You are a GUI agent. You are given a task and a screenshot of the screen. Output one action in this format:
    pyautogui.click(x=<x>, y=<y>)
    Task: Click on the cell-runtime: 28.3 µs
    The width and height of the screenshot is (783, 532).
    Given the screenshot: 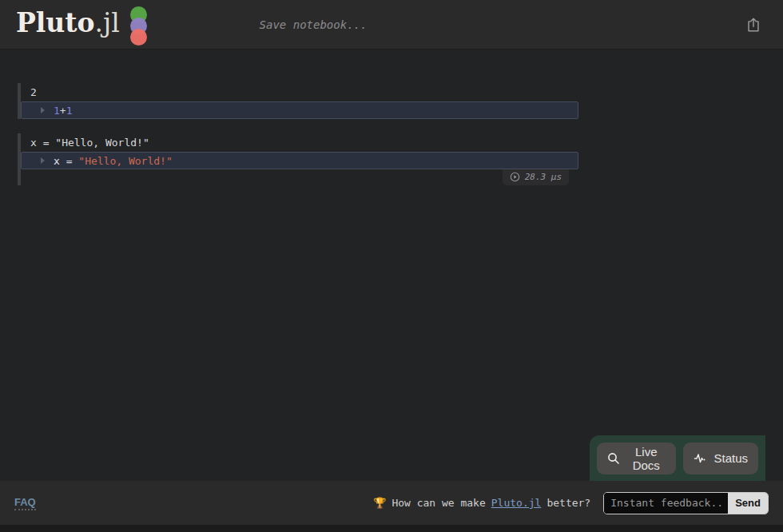 What is the action you would take?
    pyautogui.click(x=535, y=177)
    